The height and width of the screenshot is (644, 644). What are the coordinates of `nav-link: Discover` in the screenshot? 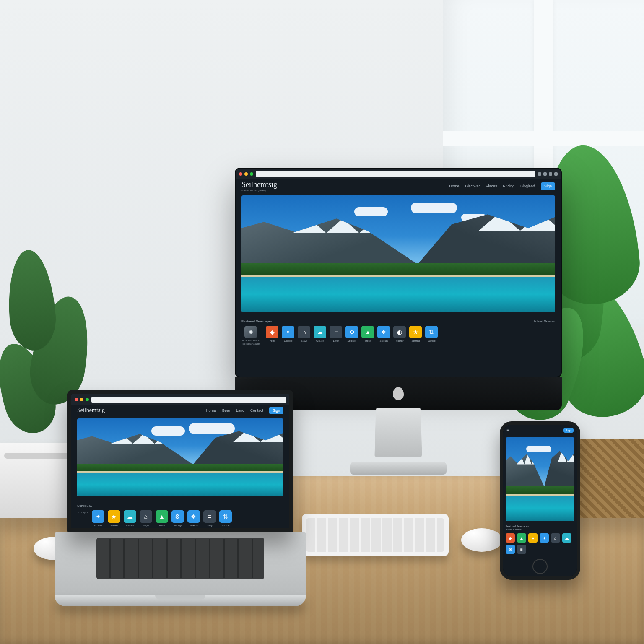 It's located at (472, 186).